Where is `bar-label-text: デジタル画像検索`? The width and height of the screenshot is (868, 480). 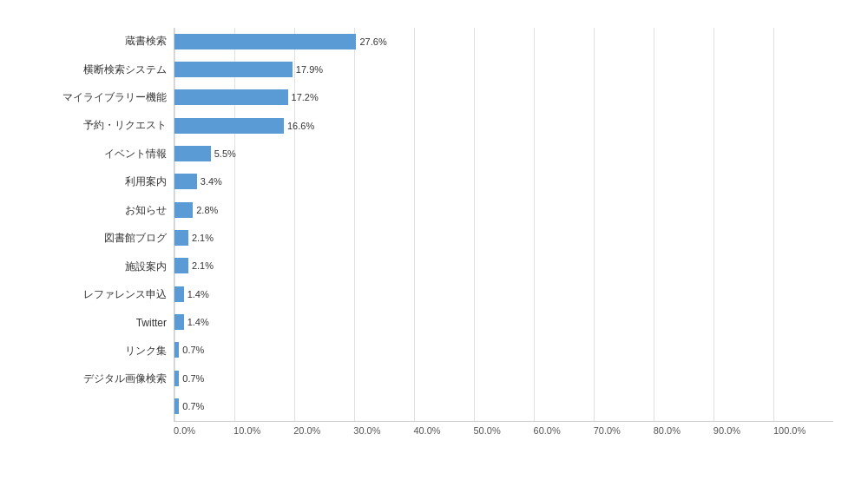
bar-label-text: デジタル画像検索 is located at coordinates (96, 379).